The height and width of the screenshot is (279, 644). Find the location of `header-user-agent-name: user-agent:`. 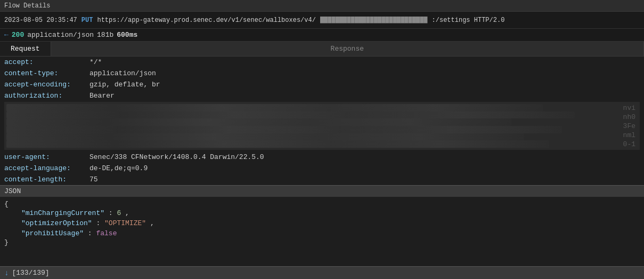

header-user-agent-name: user-agent: is located at coordinates (47, 157).